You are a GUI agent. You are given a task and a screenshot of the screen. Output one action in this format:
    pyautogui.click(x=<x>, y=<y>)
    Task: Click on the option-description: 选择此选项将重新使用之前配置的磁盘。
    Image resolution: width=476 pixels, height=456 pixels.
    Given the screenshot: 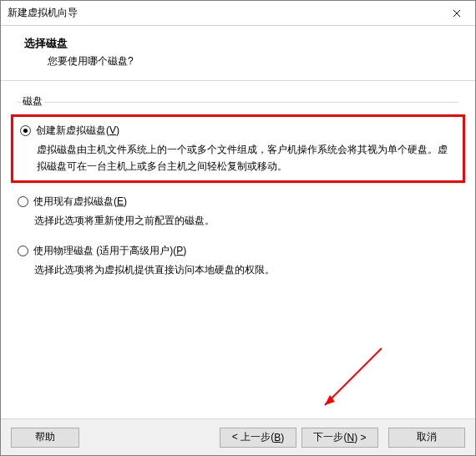 What is the action you would take?
    pyautogui.click(x=238, y=219)
    